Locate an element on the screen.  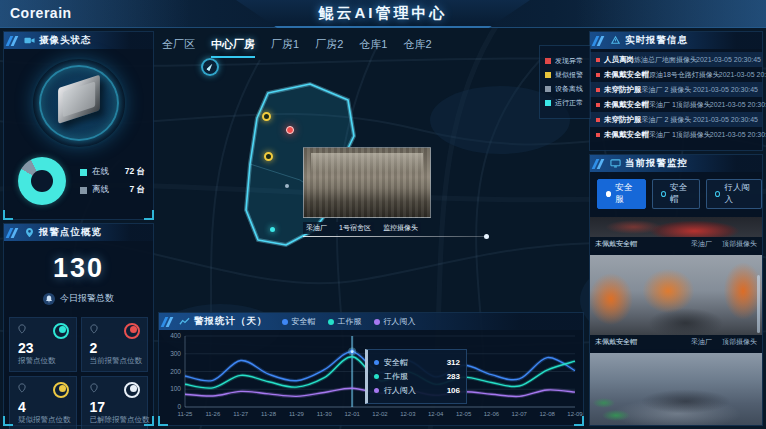
realtime-alarms-panel: 实时报警信息 人员离岗 炼油总厂 地面摄像头 2021-03-05 20:30:… is located at coordinates (676, 91).